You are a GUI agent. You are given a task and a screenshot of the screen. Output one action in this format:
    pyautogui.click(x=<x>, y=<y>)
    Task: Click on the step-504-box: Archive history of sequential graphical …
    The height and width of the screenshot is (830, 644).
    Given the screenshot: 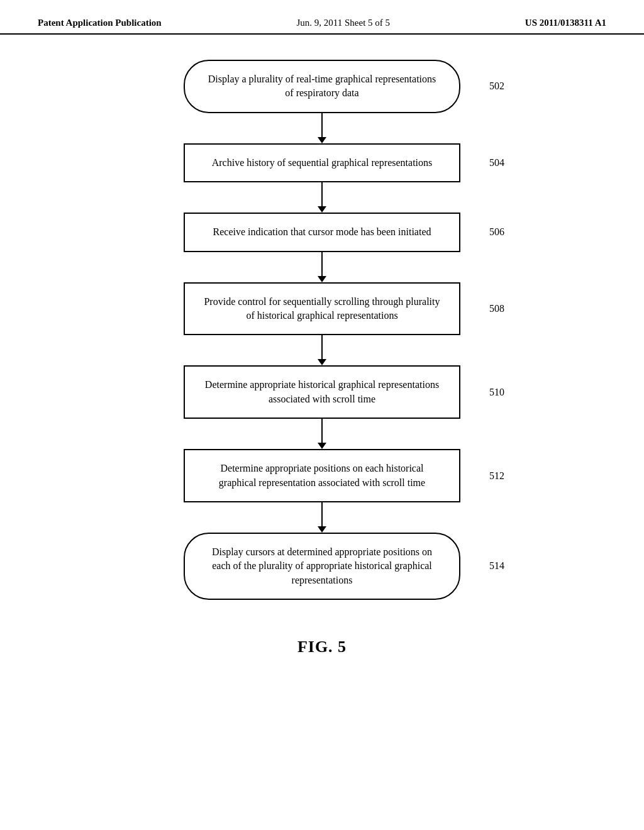 What is the action you would take?
    pyautogui.click(x=322, y=163)
    